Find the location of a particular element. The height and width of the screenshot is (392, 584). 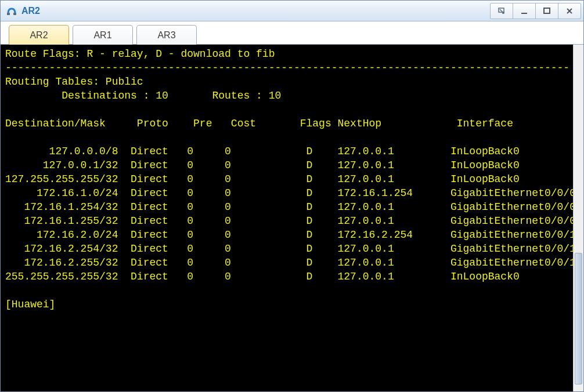

scrollbar-track is located at coordinates (578, 218).